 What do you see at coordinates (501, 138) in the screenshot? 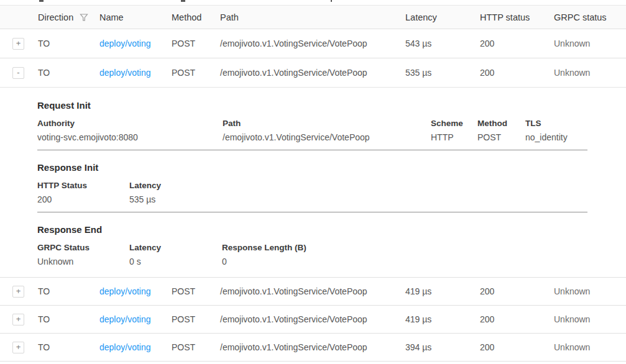
I see `field-value: POST` at bounding box center [501, 138].